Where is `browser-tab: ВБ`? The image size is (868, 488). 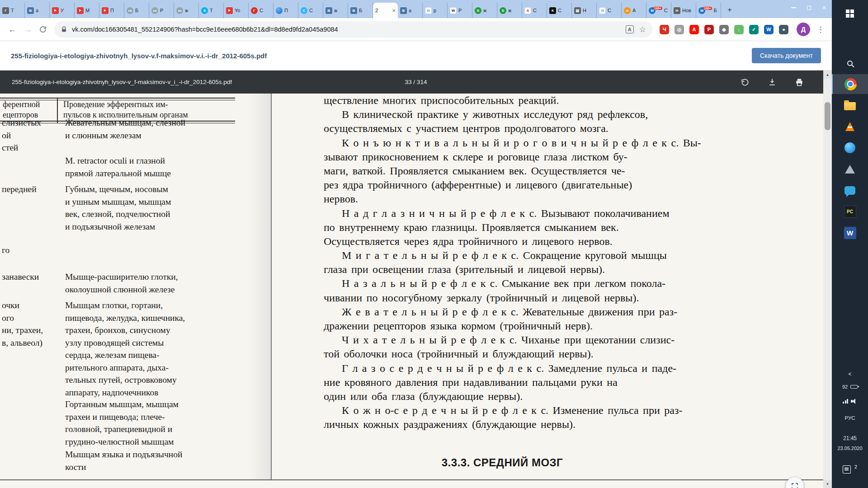
browser-tab: ВБ is located at coordinates (361, 10).